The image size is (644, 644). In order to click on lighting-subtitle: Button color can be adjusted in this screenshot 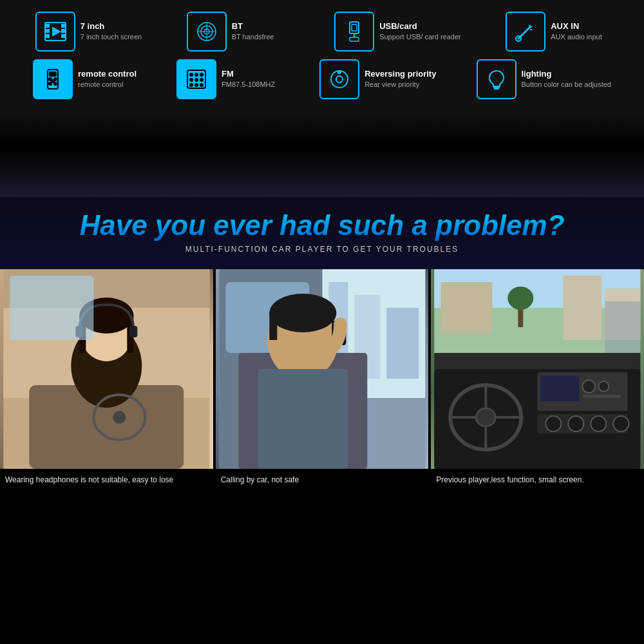, I will do `click(567, 84)`.